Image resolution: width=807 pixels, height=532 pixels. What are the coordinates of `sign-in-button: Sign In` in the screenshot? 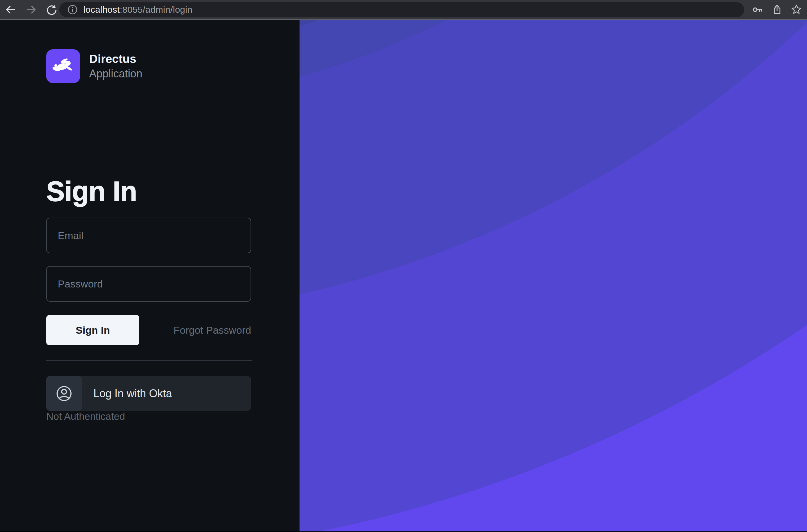 It's located at (93, 330).